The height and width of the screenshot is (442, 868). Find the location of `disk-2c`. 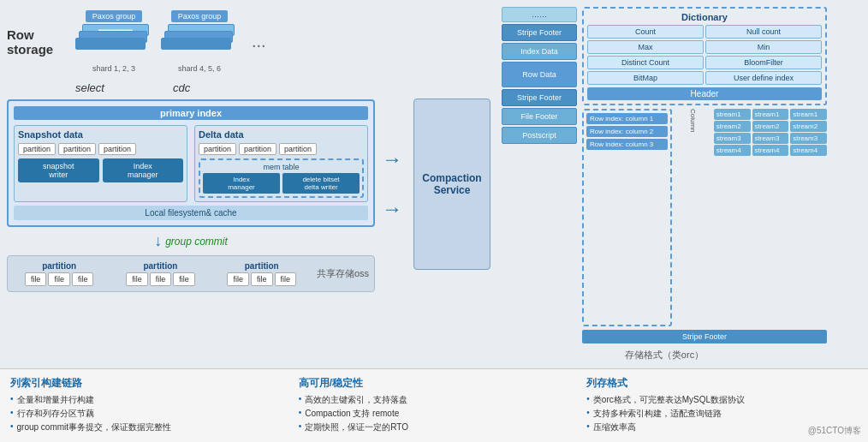

disk-2c is located at coordinates (196, 44).